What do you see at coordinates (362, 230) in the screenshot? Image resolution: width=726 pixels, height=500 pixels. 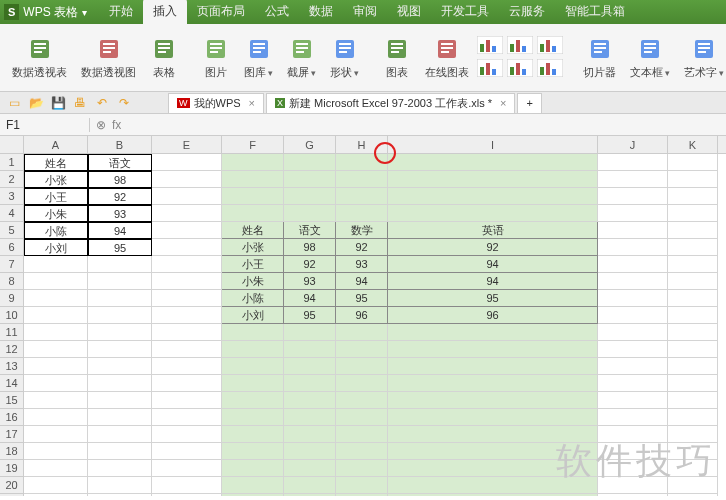 I see `cell: 数学` at bounding box center [362, 230].